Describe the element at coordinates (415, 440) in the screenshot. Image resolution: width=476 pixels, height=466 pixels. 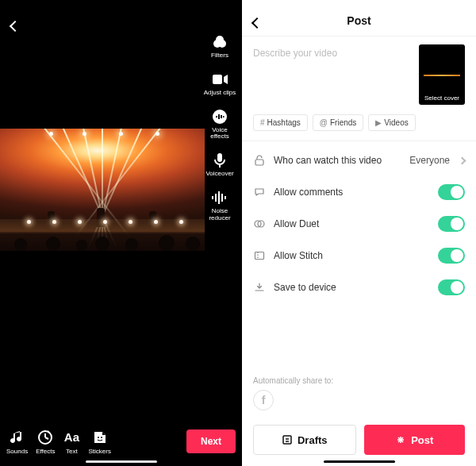
I see `post-button: Post` at that location.